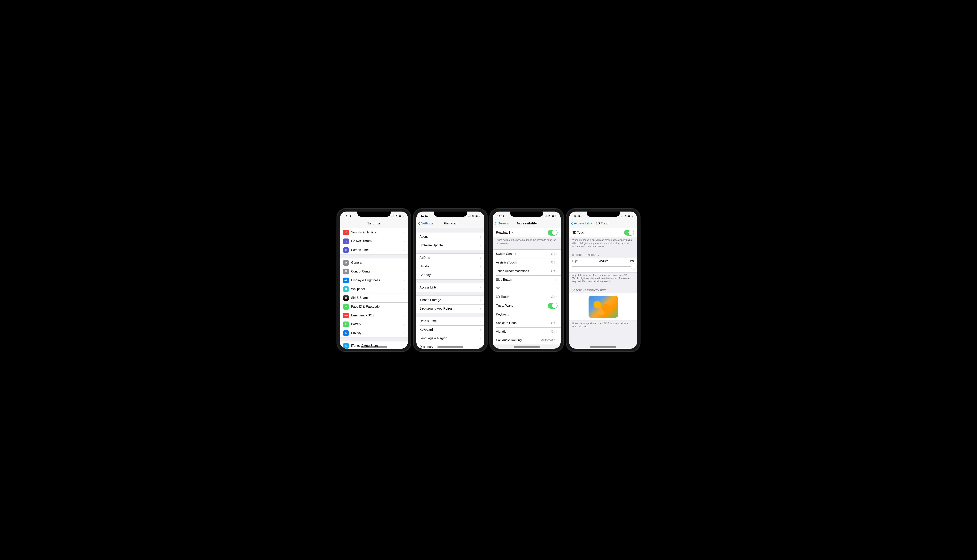 This screenshot has height=560, width=977. Describe the element at coordinates (527, 323) in the screenshot. I see `settings-row: Shake to UndoOff›` at that location.